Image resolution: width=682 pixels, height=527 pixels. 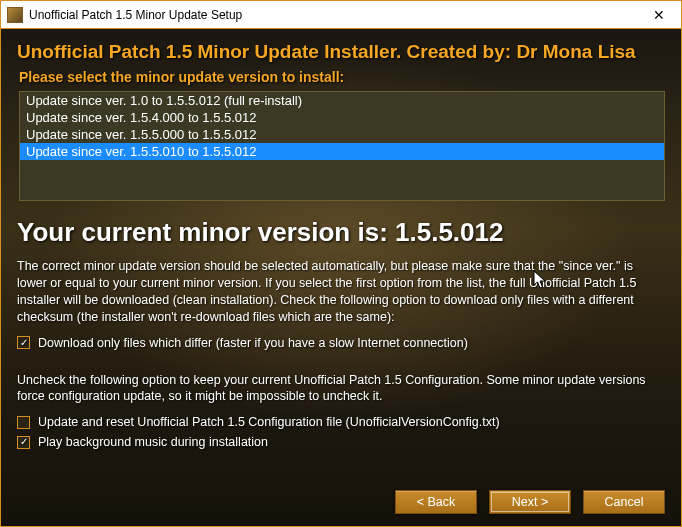 What do you see at coordinates (341, 52) in the screenshot?
I see `page-heading: Unofficial Patch 1.5 Minor Update Instal…` at bounding box center [341, 52].